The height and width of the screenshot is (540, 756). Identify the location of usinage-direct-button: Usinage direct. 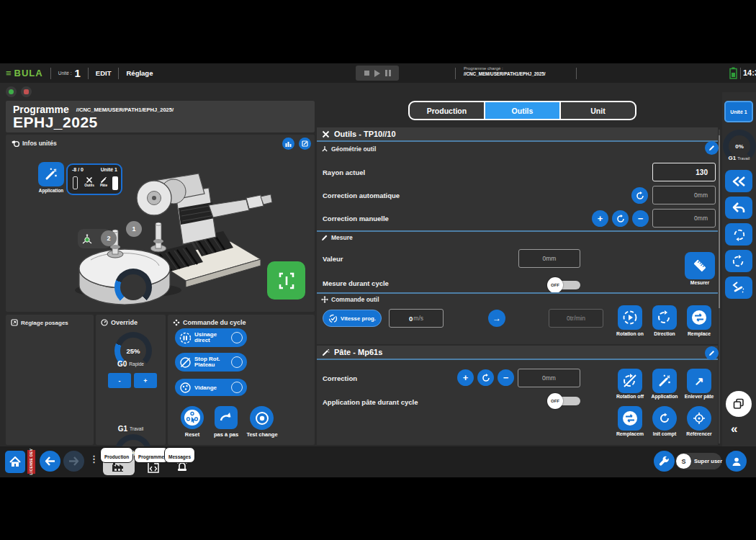
(211, 338).